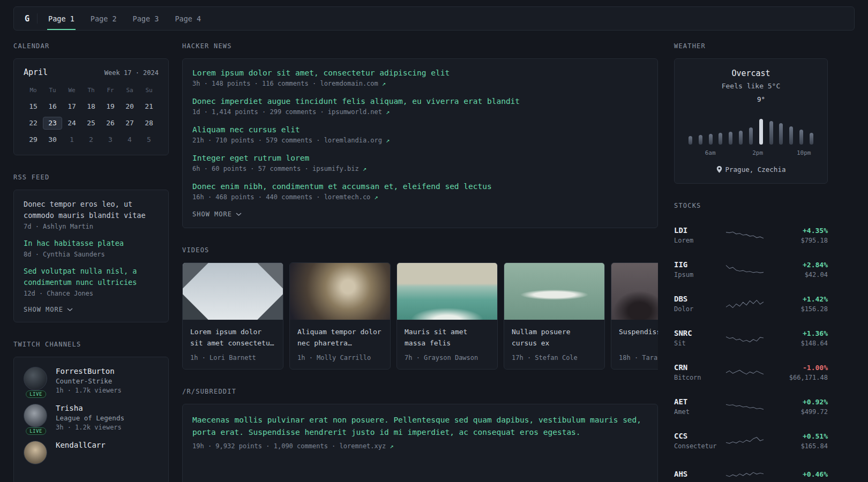  I want to click on hn-item-link: Donec imperdiet augue tincidunt felis al…, so click(420, 101).